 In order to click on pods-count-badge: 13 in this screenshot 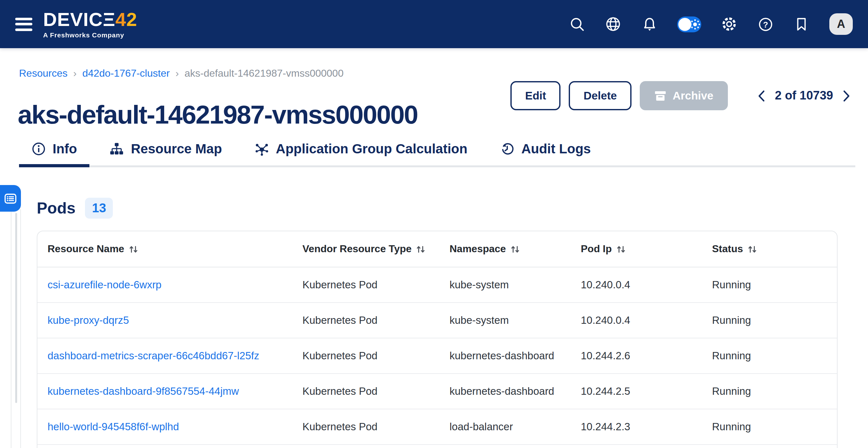, I will do `click(99, 208)`.